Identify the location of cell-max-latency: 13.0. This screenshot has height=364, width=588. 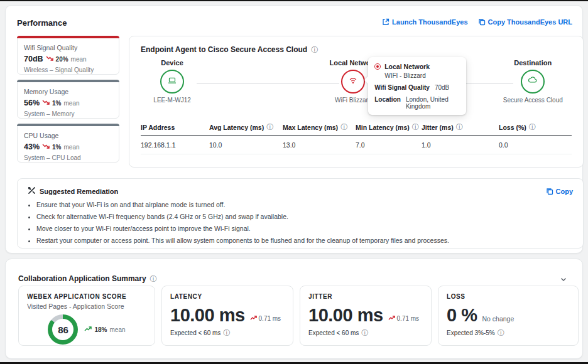
(319, 145).